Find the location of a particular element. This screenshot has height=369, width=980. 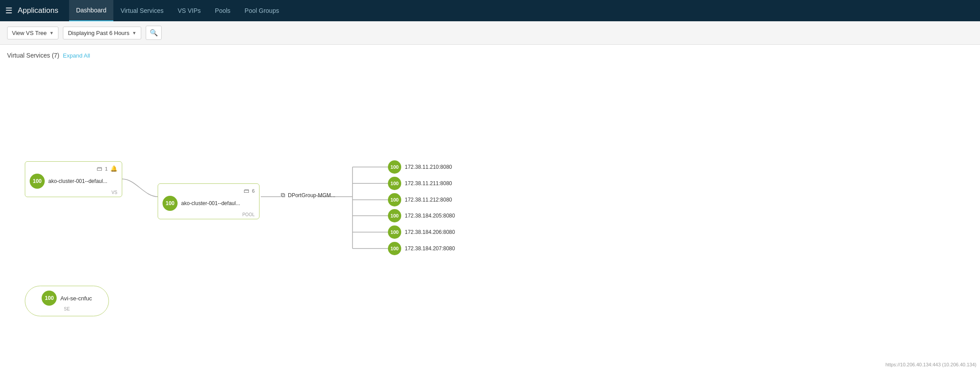

nav-item-dashboard: Dashboard is located at coordinates (91, 11).